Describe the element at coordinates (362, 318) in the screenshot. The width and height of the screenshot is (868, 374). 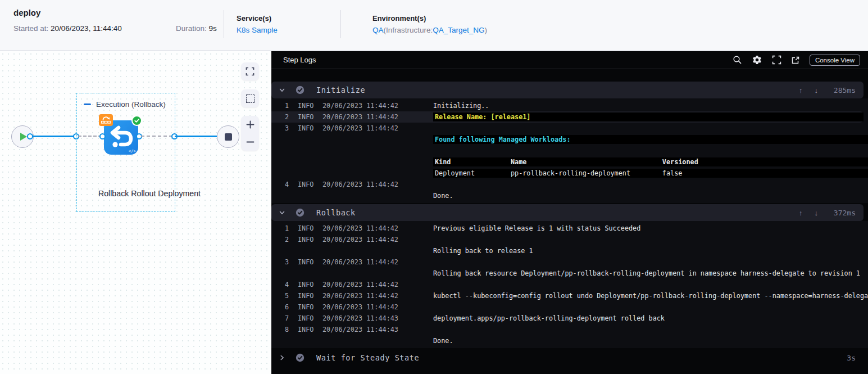
I see `log-timestamp: 20/06/2023 11:44:43` at that location.